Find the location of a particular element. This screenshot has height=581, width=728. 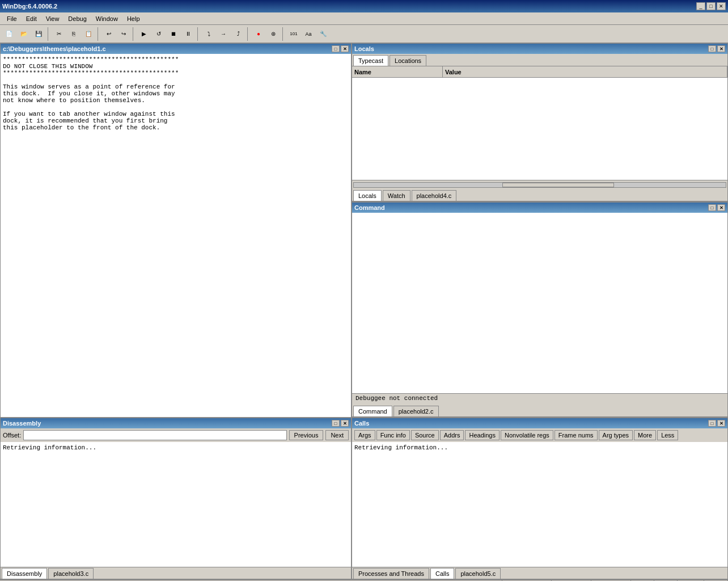

step-out-button: ⤴ is located at coordinates (238, 34).